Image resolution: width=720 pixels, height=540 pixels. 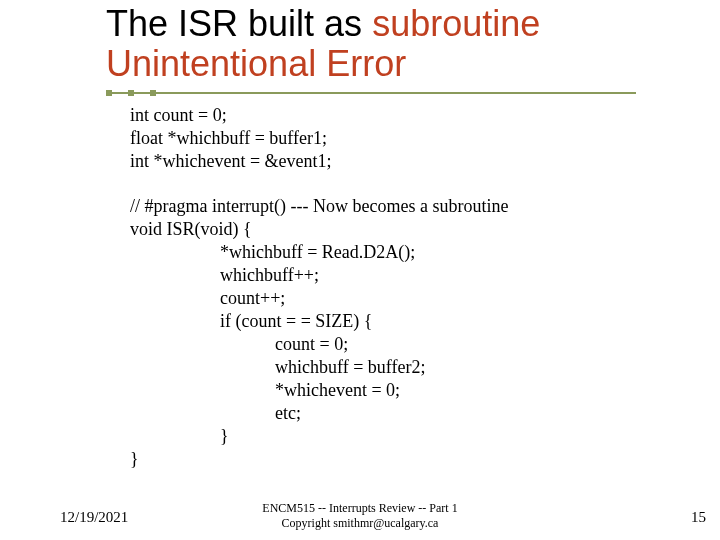 What do you see at coordinates (410, 206) in the screenshot?
I see `code-line: // #pragma interrupt() --- Now becomes a…` at bounding box center [410, 206].